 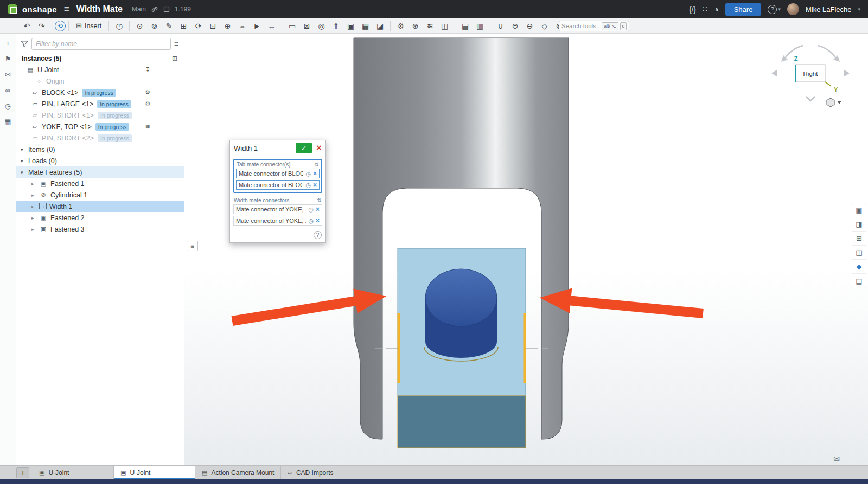 What do you see at coordinates (100, 150) in the screenshot?
I see `tree-group-header: ▾Items (0)` at bounding box center [100, 150].